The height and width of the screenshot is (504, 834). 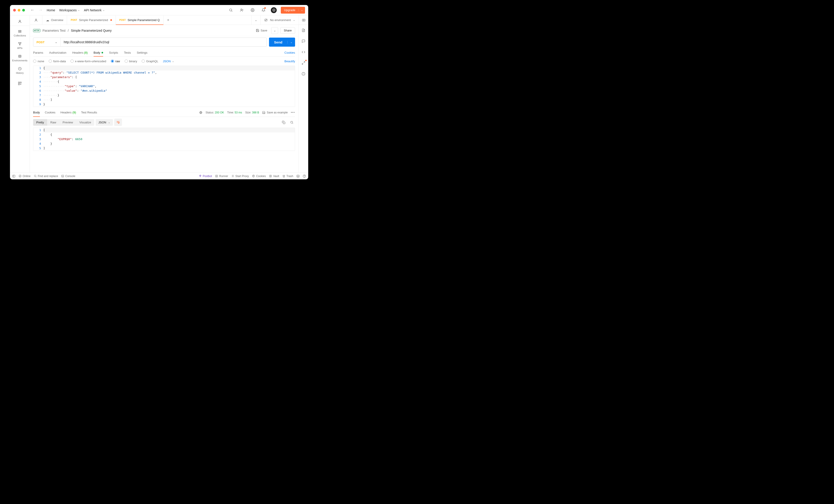 What do you see at coordinates (118, 122) in the screenshot?
I see `wrap-lines-button` at bounding box center [118, 122].